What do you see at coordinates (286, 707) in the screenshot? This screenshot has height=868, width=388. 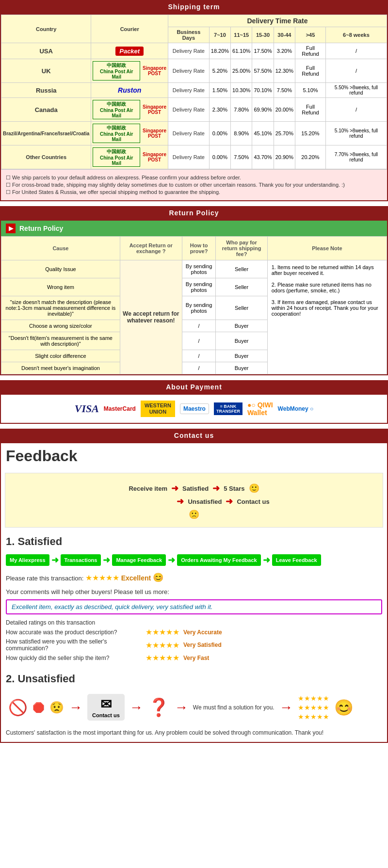 I see `arrow-right-icon-4: →` at bounding box center [286, 707].